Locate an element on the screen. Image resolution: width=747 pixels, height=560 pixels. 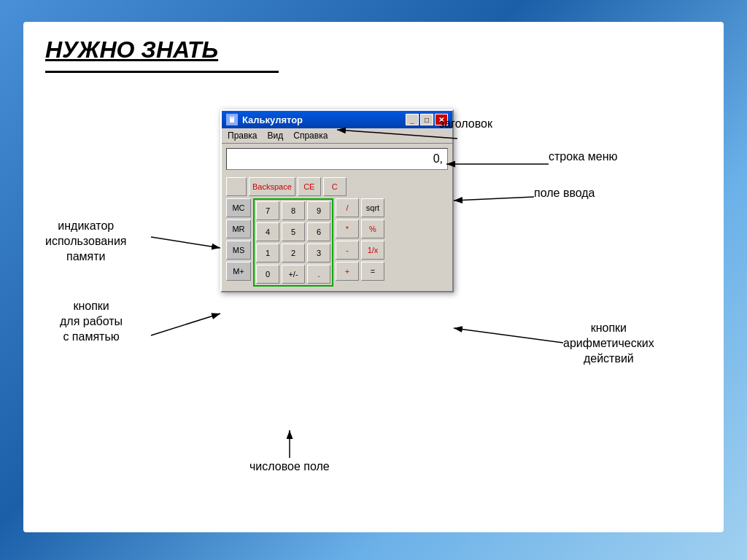
btn-equals: = is located at coordinates (373, 271).